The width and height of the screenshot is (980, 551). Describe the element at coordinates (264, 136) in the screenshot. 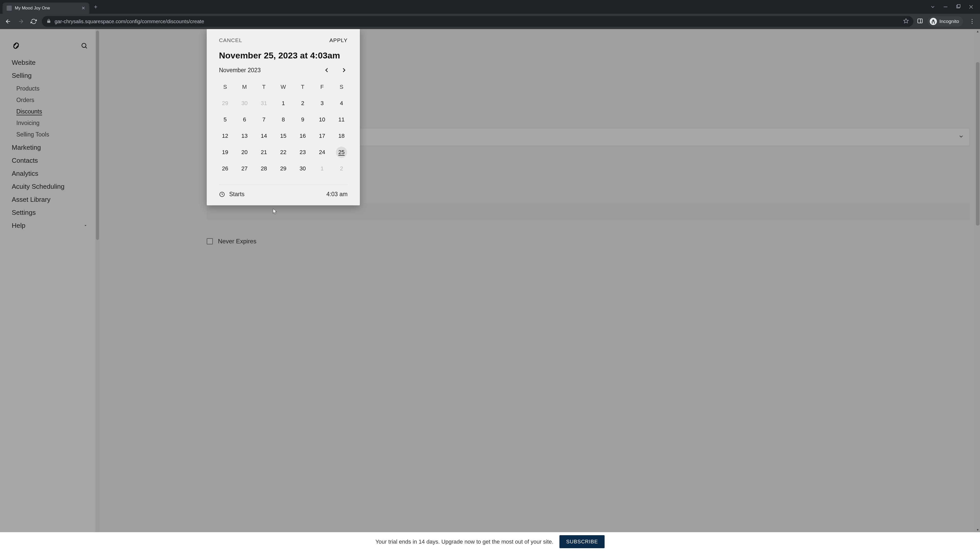

I see `calendar-day-cell: 14` at that location.